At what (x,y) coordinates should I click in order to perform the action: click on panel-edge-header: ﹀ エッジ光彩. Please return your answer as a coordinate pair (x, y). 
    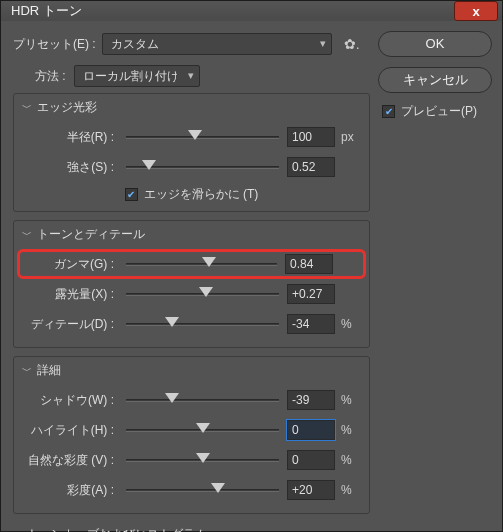
    Looking at the image, I should click on (192, 108).